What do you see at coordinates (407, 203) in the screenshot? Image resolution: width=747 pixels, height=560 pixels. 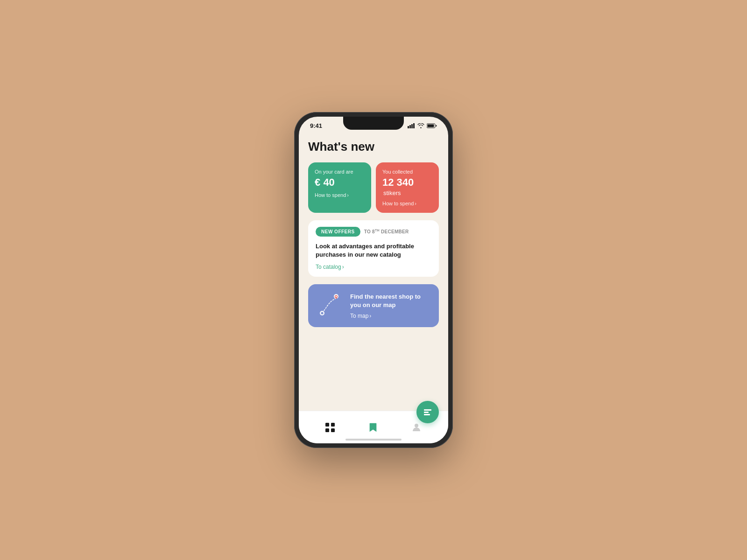 I see `card-red-link: How to spend ›` at bounding box center [407, 203].